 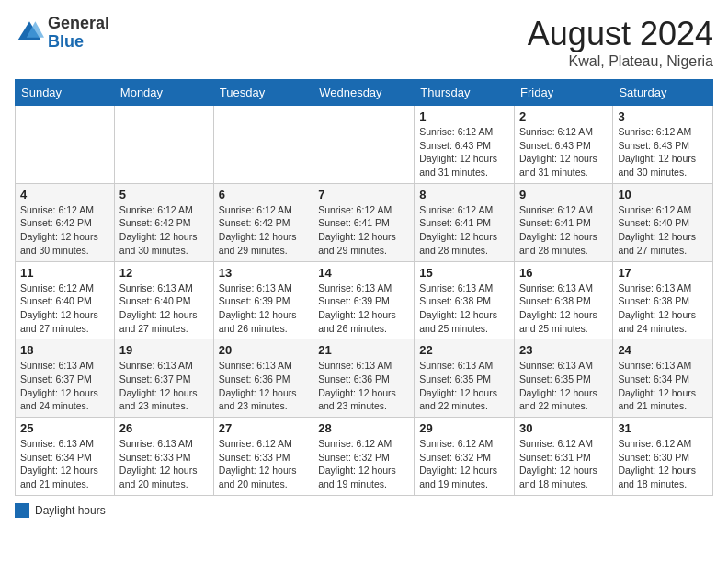 I want to click on calendar-week-row: 4Sunrise: 6:12 AM Sunset: 6:42 PM Daylig…, so click(x=364, y=223).